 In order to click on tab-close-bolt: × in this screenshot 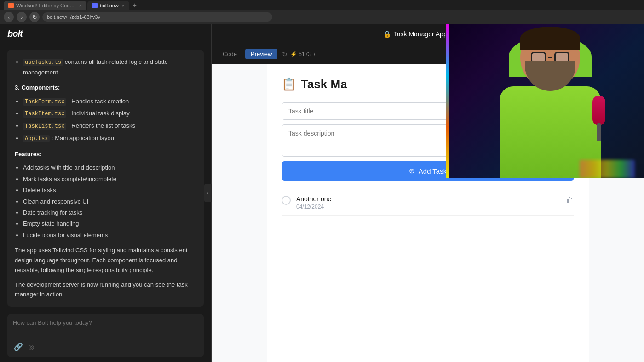, I will do `click(123, 6)`.